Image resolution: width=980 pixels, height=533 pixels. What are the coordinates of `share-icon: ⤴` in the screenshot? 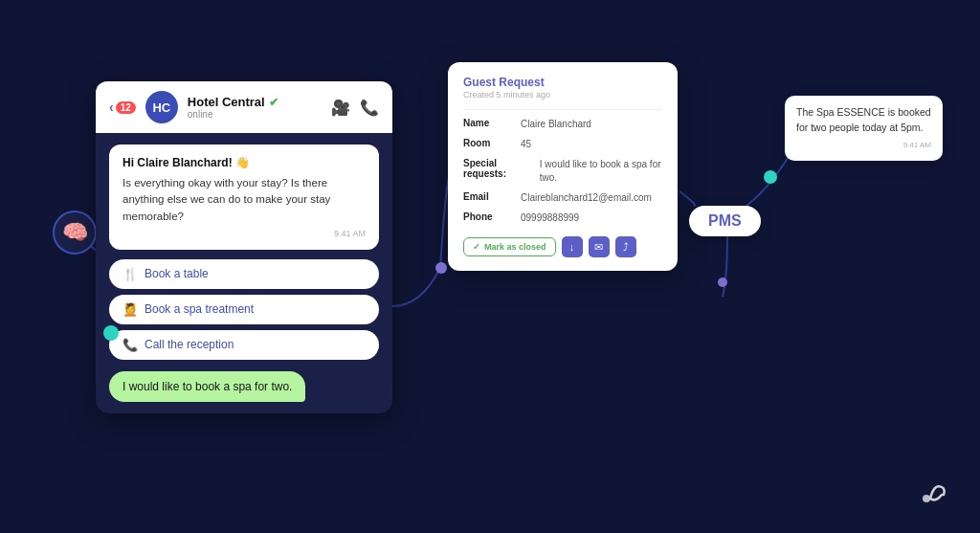 It's located at (626, 247).